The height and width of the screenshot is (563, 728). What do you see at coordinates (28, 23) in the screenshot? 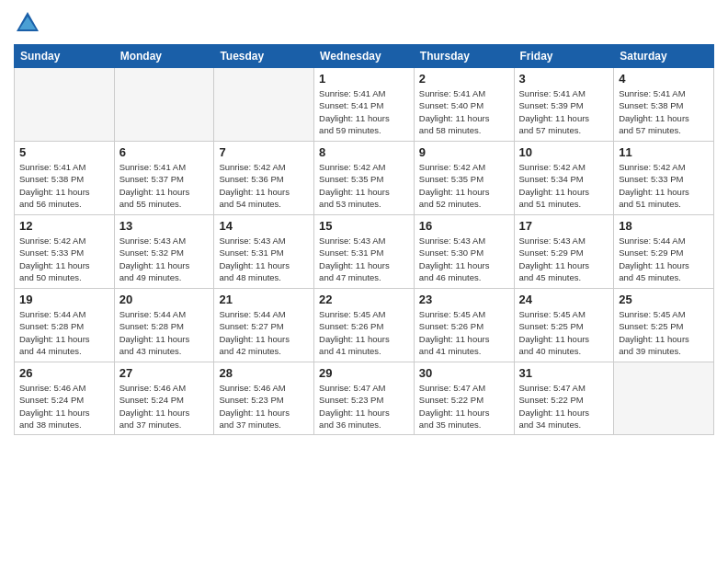
I see `logo-icon` at bounding box center [28, 23].